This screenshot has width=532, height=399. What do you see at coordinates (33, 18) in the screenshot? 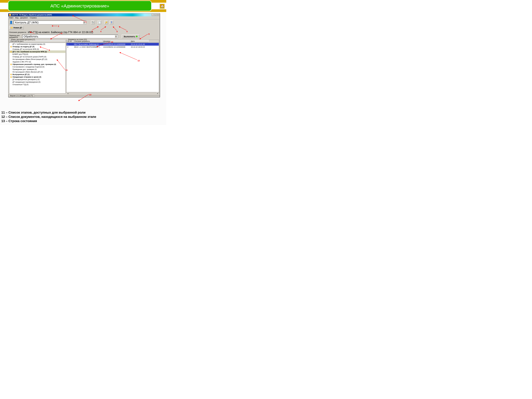
I see `menu-help: Справка` at bounding box center [33, 18].